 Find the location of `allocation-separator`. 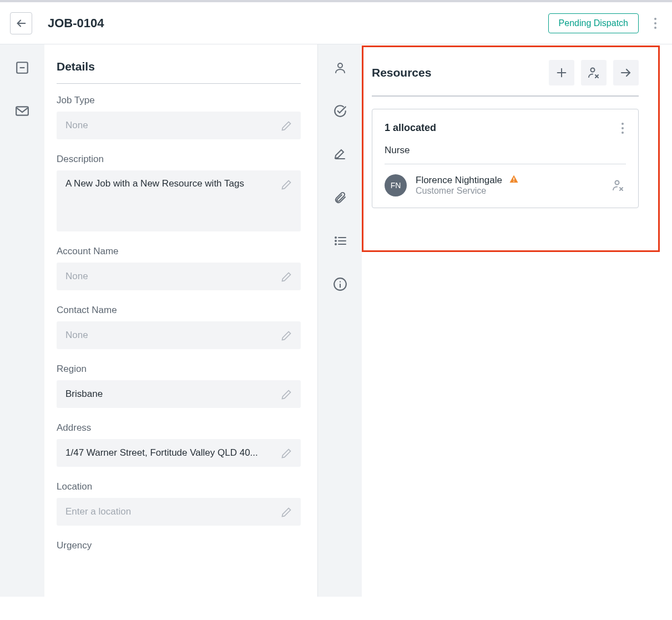

allocation-separator is located at coordinates (505, 164).